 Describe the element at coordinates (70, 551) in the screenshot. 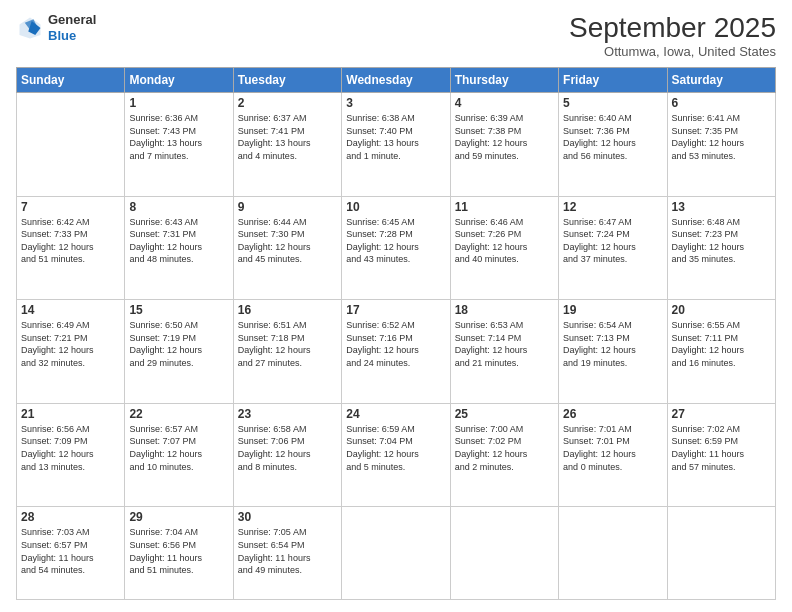

I see `day-info: Sunrise: 7:03 AM Sunset: 6:57 PM Dayligh…` at that location.